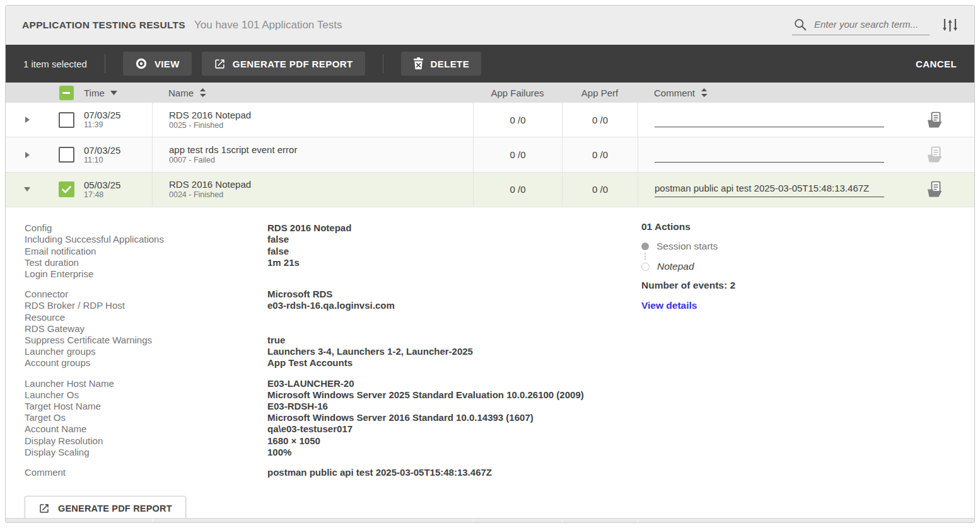 The image size is (980, 528). Describe the element at coordinates (490, 190) in the screenshot. I see `table-row-selected: 05/03/25 17:48 RDS 2016 Notepad 0024 - F…` at that location.